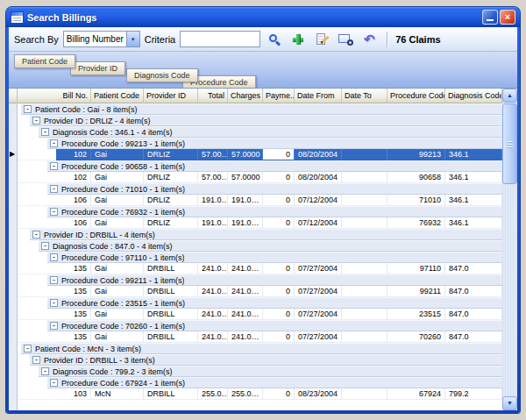  I want to click on column-header: Total, so click(213, 96).